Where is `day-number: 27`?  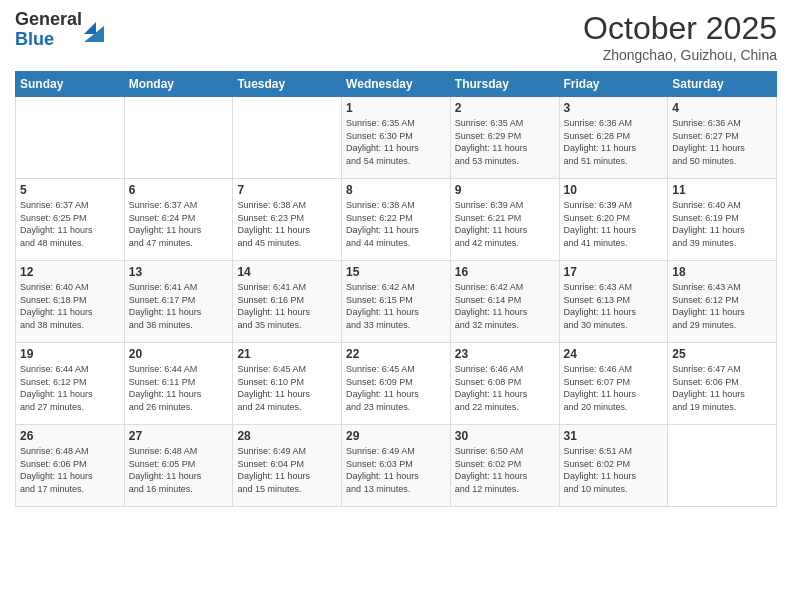 day-number: 27 is located at coordinates (179, 436).